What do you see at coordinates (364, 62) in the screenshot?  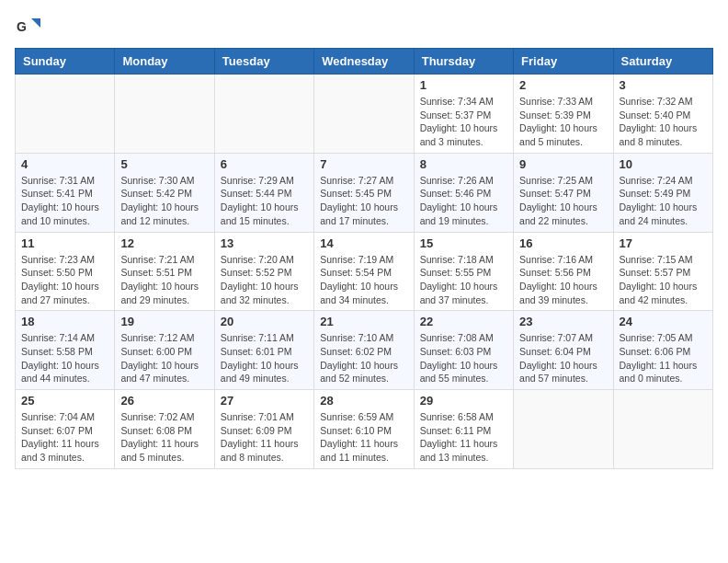 I see `calendar-header: SundayMondayTuesdayWednesdayThursdayFrid…` at bounding box center [364, 62].